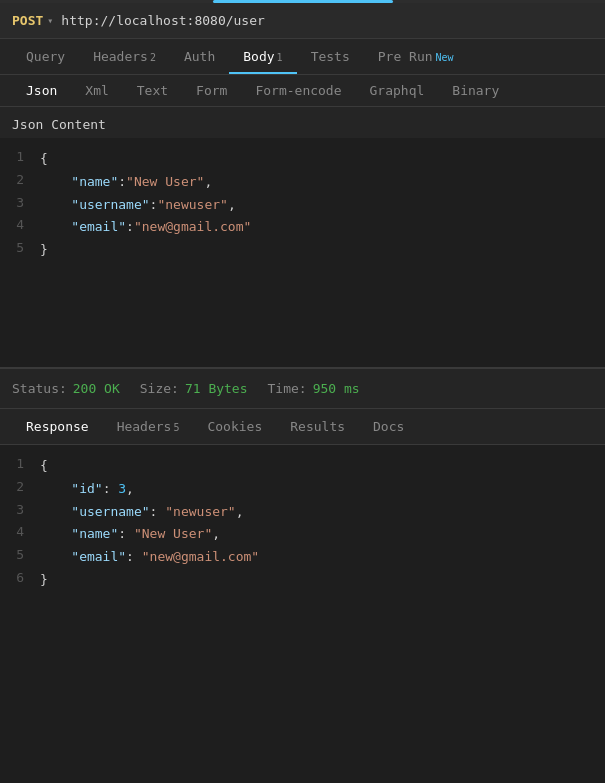  I want to click on top-progress-bar, so click(302, 2).